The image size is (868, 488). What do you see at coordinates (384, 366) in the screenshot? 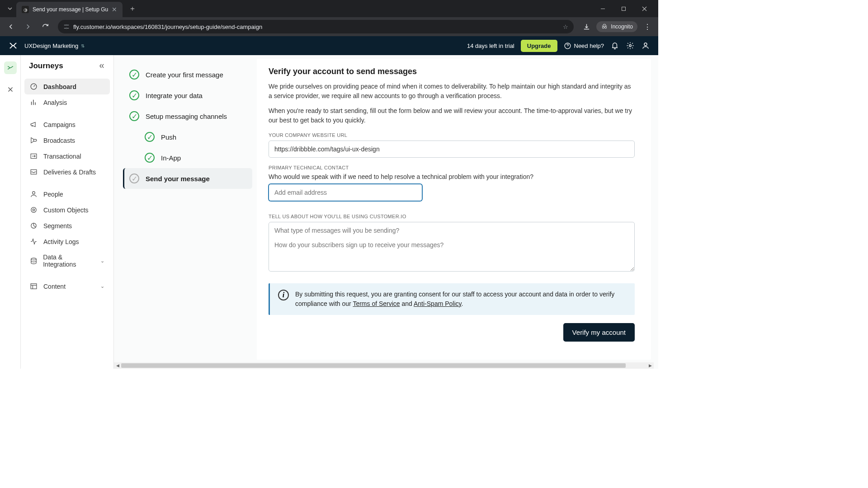
I see `horizontal-scrollbar: ◀ ▶` at bounding box center [384, 366].